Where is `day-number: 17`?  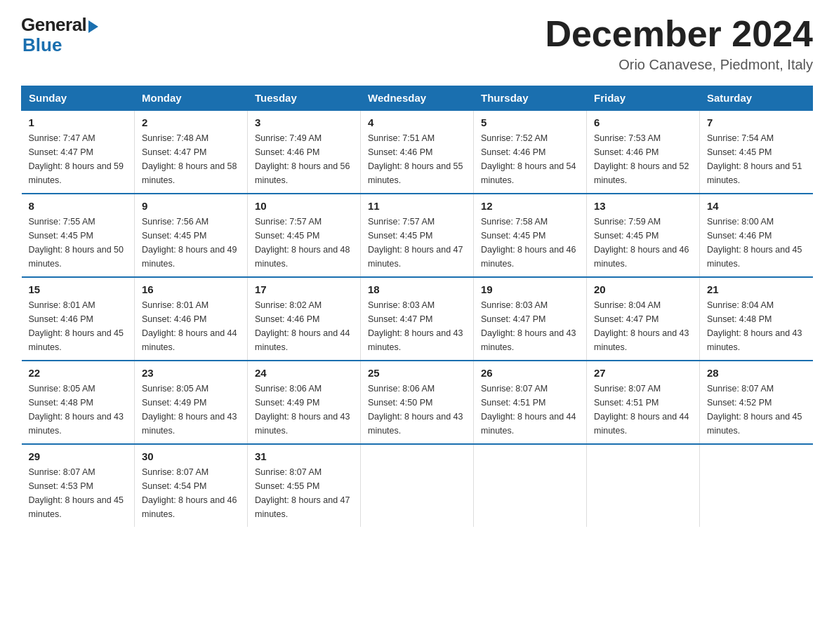
day-number: 17 is located at coordinates (304, 289).